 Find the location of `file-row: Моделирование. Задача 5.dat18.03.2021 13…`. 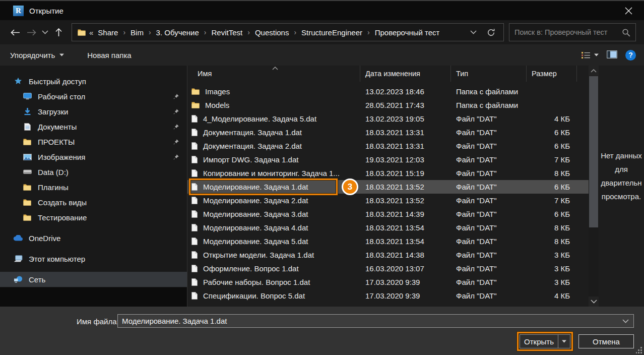

file-row: Моделирование. Задача 5.dat18.03.2021 13… is located at coordinates (388, 241).